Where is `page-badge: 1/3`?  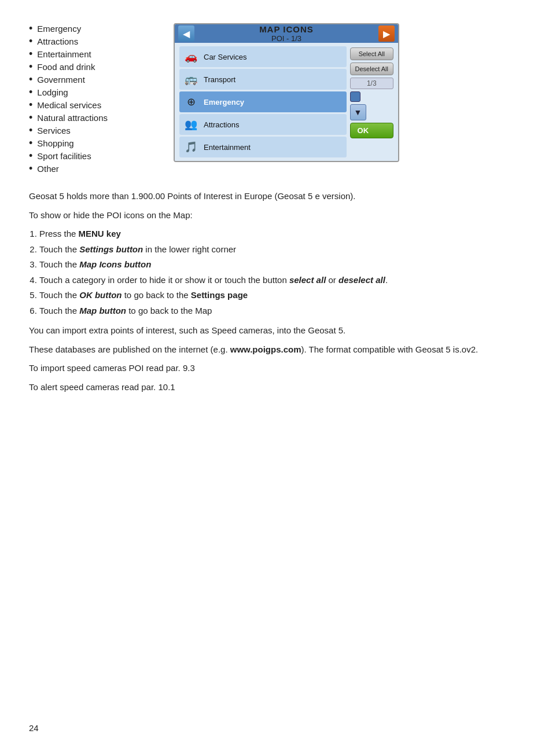
page-badge: 1/3 is located at coordinates (371, 83).